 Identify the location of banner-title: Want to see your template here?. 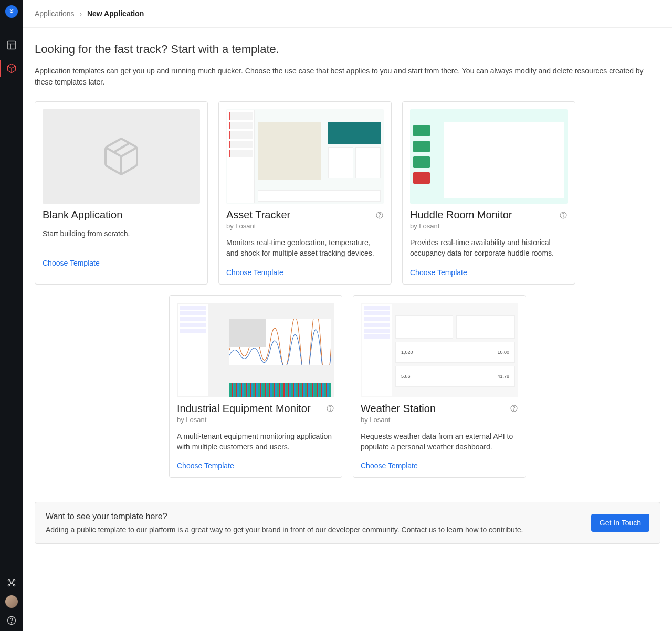
(285, 517).